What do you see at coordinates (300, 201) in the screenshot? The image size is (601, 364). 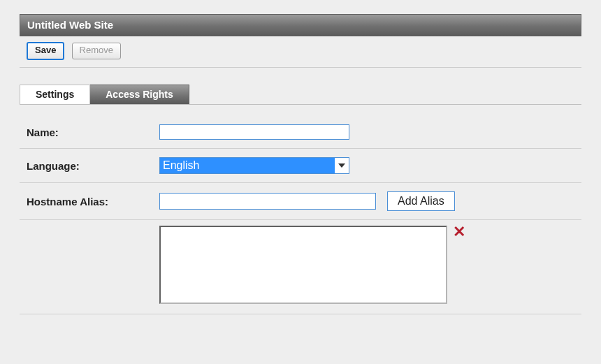 I see `row-hostname: Hostname Alias: Add Alias` at bounding box center [300, 201].